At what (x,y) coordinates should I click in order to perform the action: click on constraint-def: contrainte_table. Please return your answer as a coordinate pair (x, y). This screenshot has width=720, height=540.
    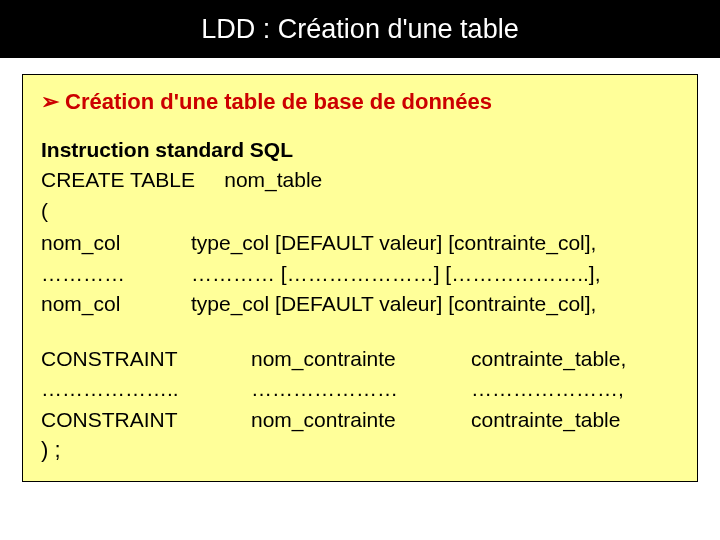
    Looking at the image, I should click on (575, 420).